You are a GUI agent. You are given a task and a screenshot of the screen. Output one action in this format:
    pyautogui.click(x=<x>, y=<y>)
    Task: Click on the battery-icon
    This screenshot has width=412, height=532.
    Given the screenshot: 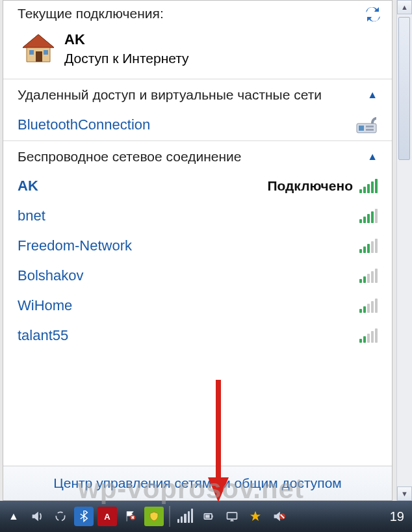 What is the action you would take?
    pyautogui.click(x=209, y=516)
    